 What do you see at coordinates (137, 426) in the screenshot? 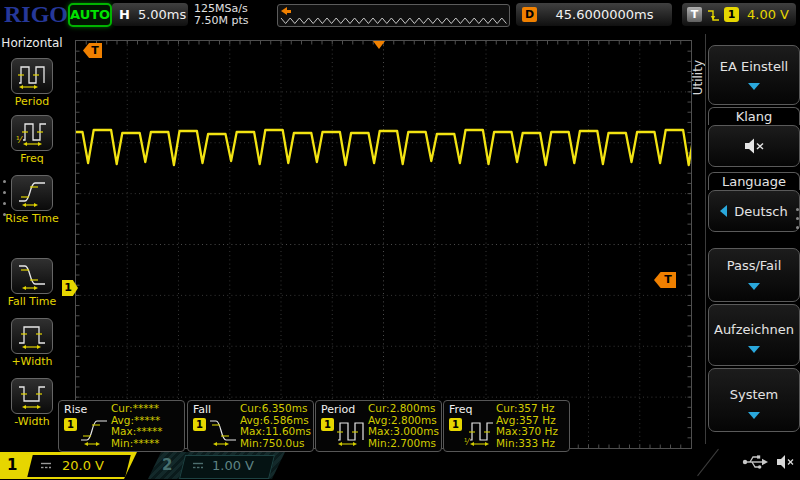
I see `measurement-values: Cur:***** Avg:***** Max:***** Min:*****` at bounding box center [137, 426].